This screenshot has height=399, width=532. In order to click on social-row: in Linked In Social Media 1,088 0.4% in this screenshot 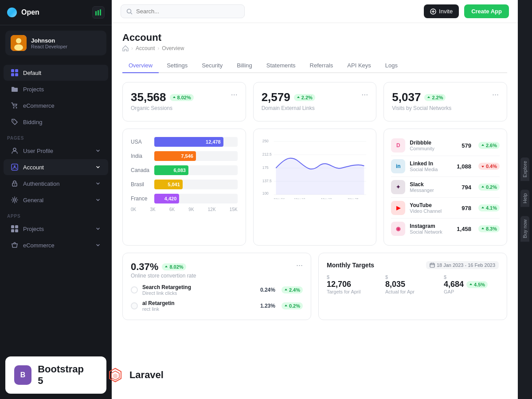, I will do `click(445, 167)`.